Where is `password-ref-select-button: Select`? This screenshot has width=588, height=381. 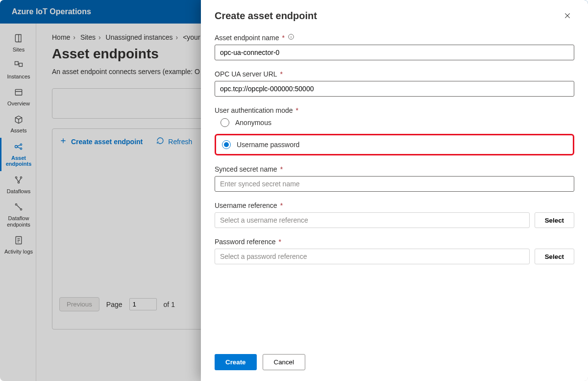
password-ref-select-button: Select is located at coordinates (555, 256).